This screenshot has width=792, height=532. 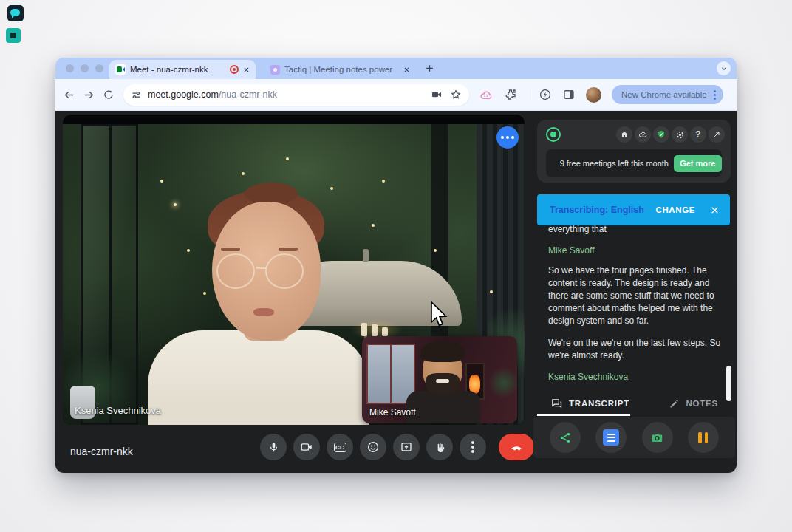 What do you see at coordinates (624, 134) in the screenshot?
I see `home-button` at bounding box center [624, 134].